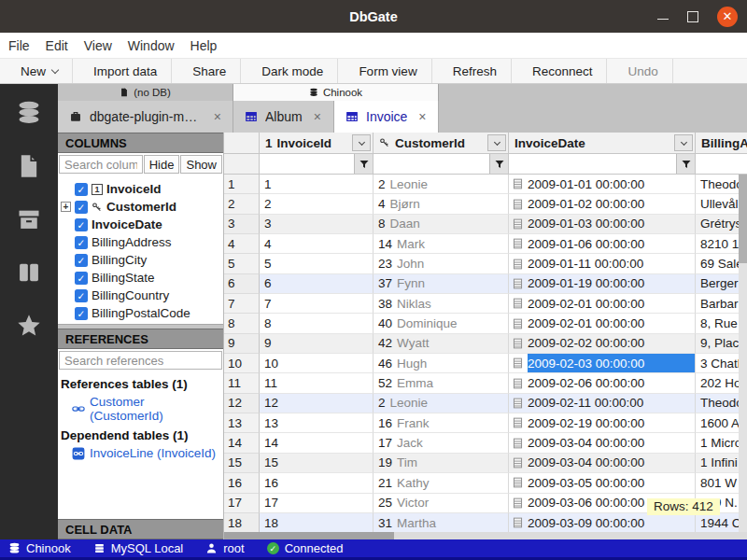 This screenshot has width=747, height=560. I want to click on status-root: root, so click(224, 549).